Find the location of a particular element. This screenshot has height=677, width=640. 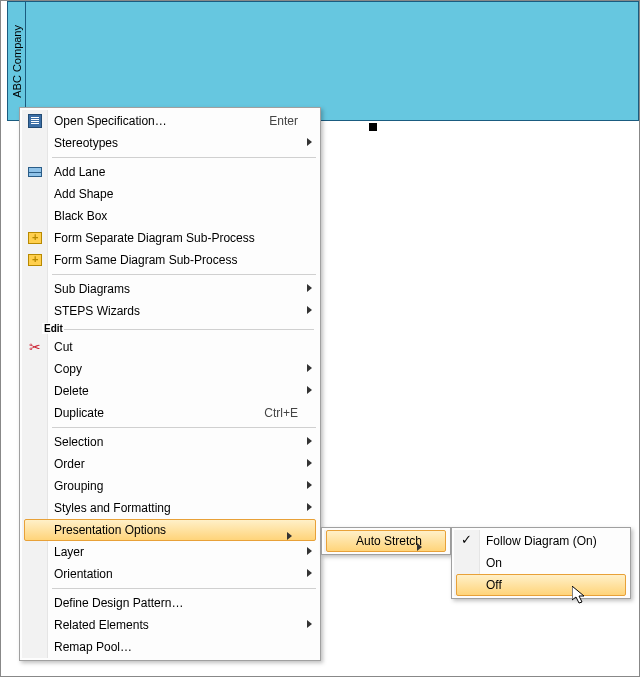

submenu-off: Off is located at coordinates (541, 585).